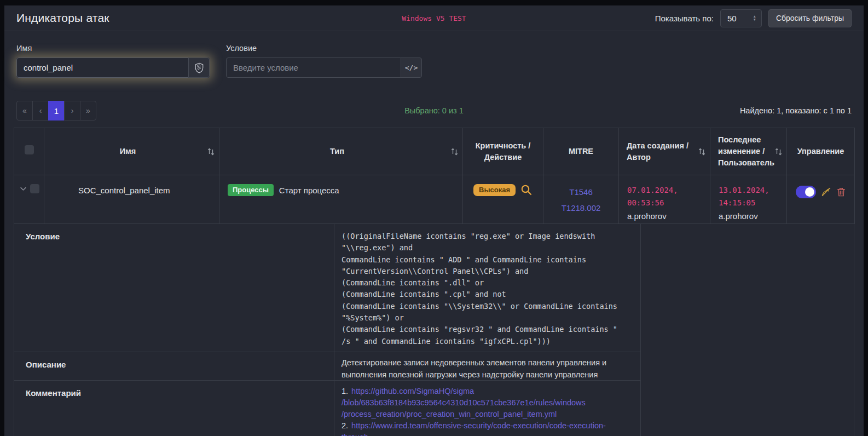  What do you see at coordinates (664, 199) in the screenshot?
I see `created-cell: 07.01.2024, 00:53:56 a.prohorov` at bounding box center [664, 199].